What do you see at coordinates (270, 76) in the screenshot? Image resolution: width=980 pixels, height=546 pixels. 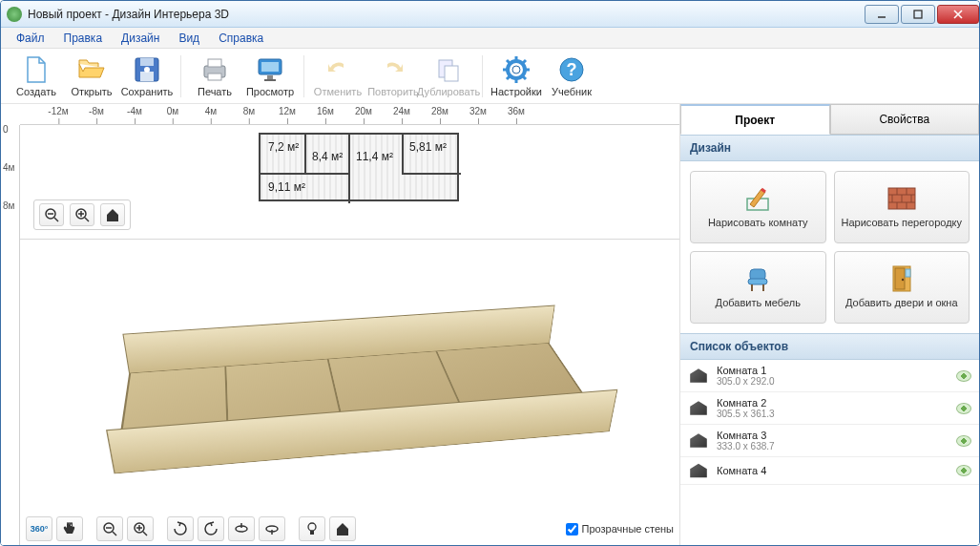 I see `preview-button: Просмотр` at bounding box center [270, 76].